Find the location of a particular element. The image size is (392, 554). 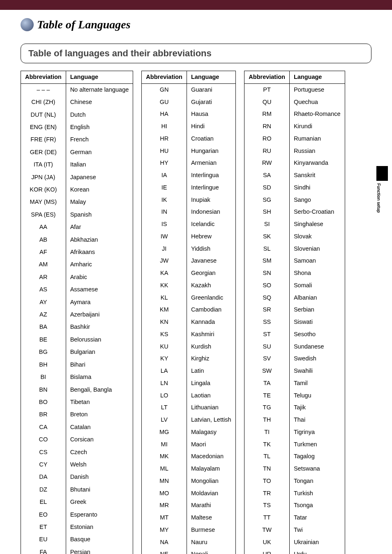

lang-cell: Malay is located at coordinates (99, 202).